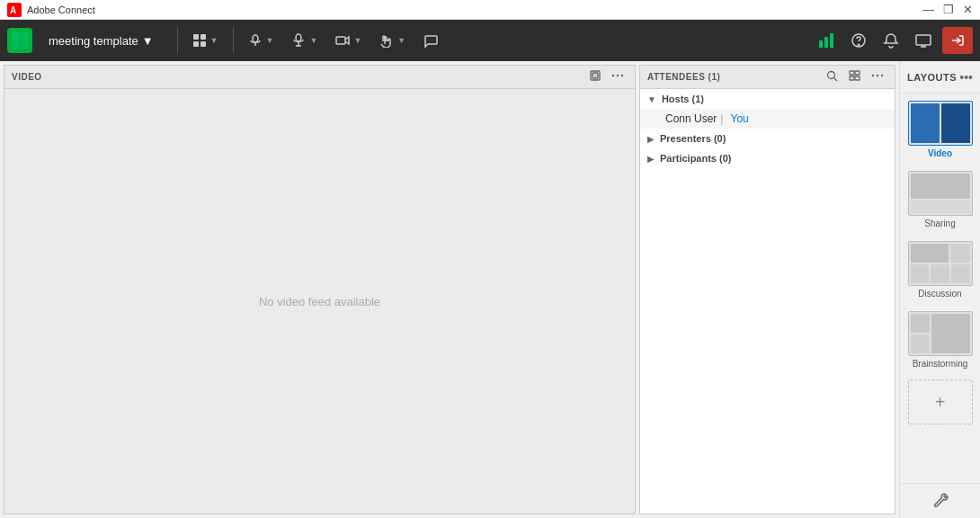  I want to click on window-controls: — ❐ ✕, so click(948, 9).